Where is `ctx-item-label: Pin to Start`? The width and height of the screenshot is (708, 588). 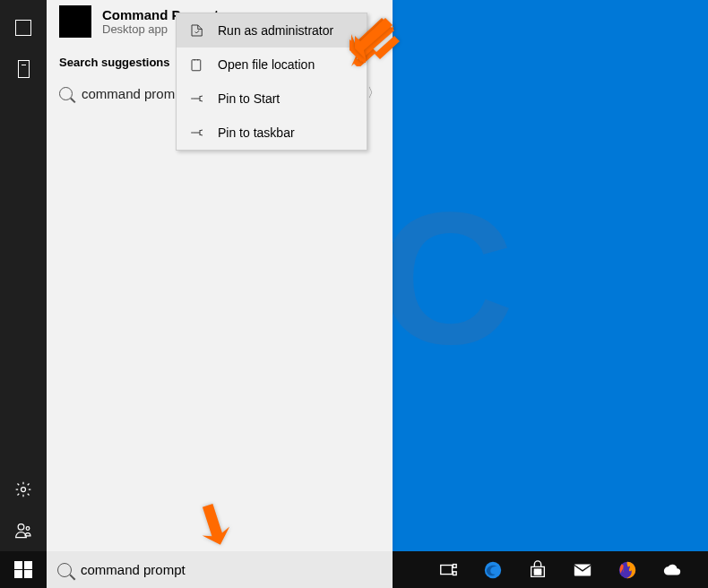
ctx-item-label: Pin to Start is located at coordinates (249, 99).